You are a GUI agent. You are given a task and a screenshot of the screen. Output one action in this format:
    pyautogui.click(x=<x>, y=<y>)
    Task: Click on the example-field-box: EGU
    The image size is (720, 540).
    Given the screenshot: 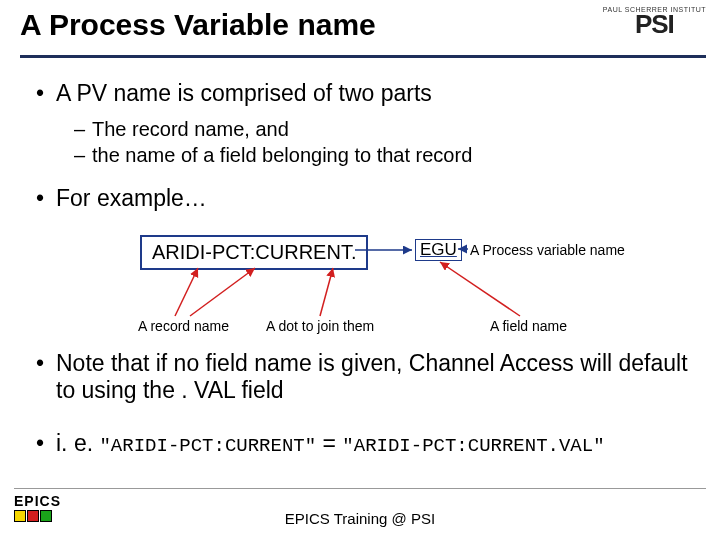 What is the action you would take?
    pyautogui.click(x=438, y=250)
    